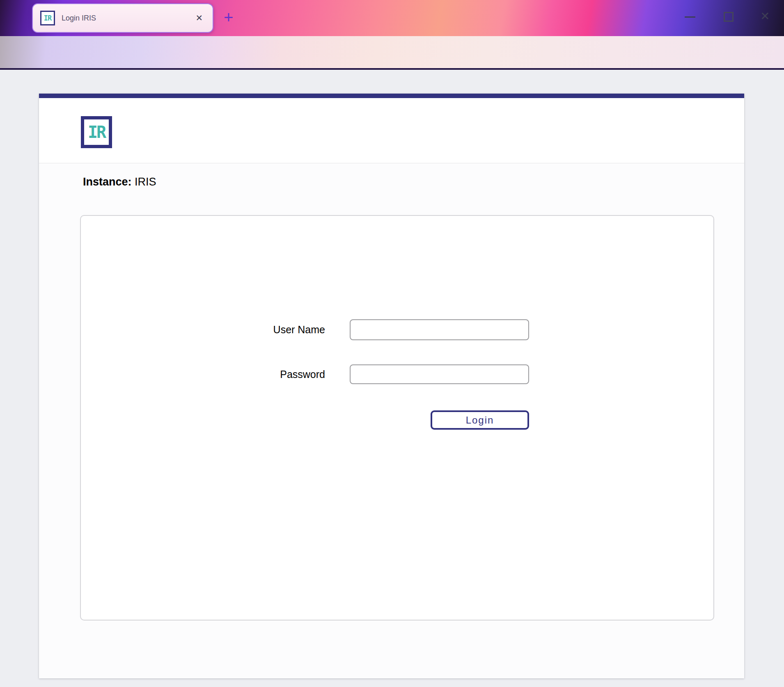 This screenshot has width=784, height=687. I want to click on password-input, so click(439, 374).